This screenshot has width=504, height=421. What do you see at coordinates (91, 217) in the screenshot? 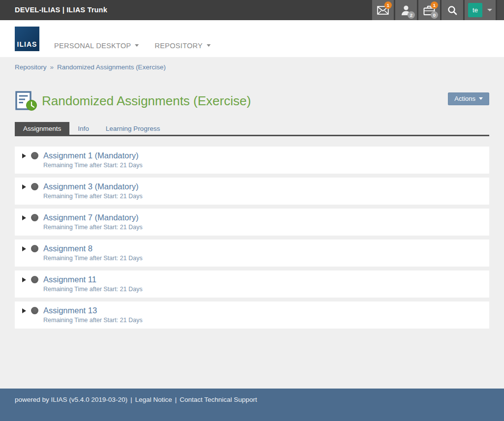
I see `assignment-title-link: Assignment 7 (Mandatory)` at bounding box center [91, 217].